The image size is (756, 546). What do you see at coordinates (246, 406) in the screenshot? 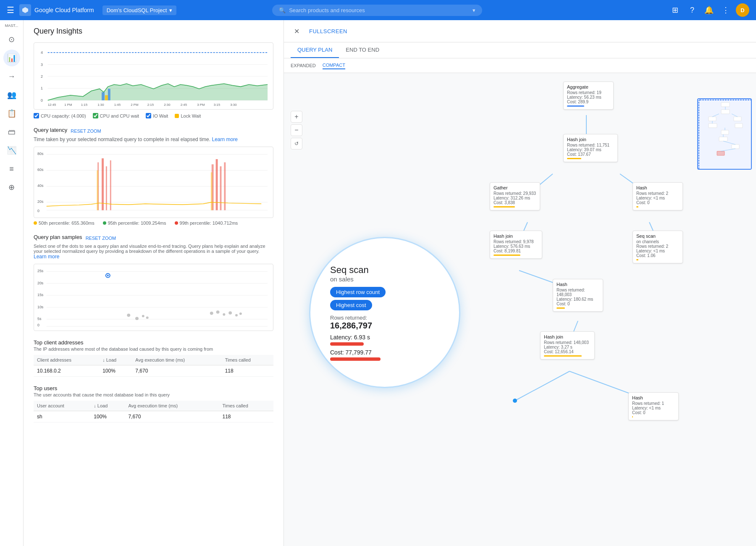
I see `col-user-times-called: Times called` at bounding box center [246, 406].